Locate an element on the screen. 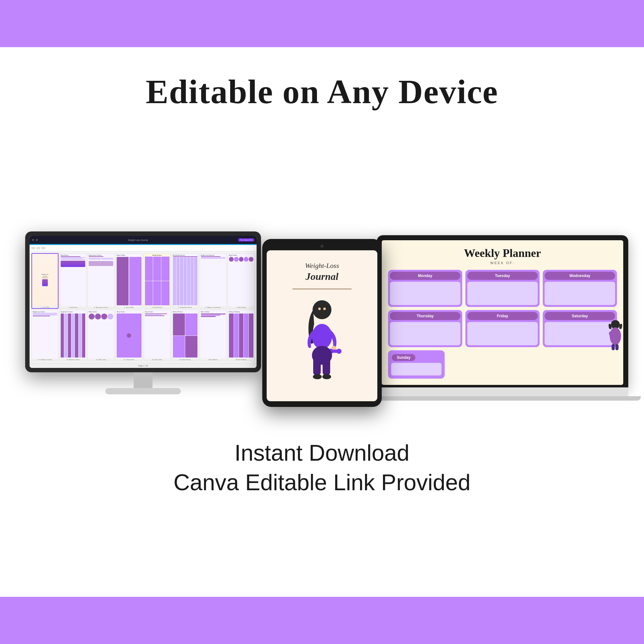 This screenshot has width=644, height=644. day-content-thursday is located at coordinates (425, 334).